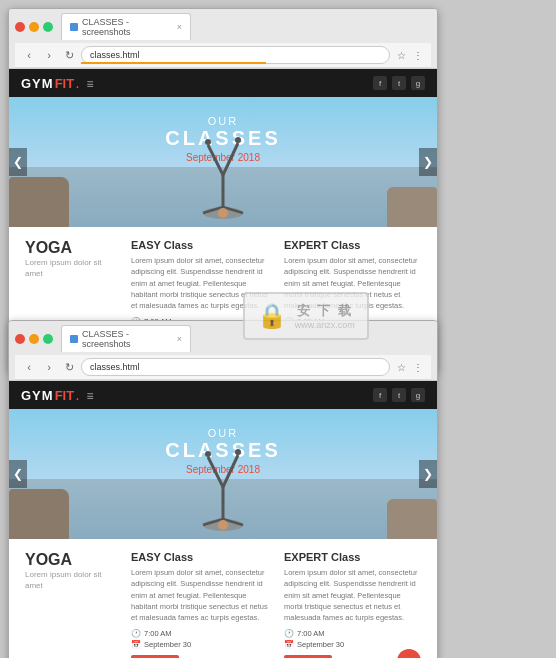 The height and width of the screenshot is (658, 556). What do you see at coordinates (90, 396) in the screenshot?
I see `hamburger-icon-2: ≡` at bounding box center [90, 396].